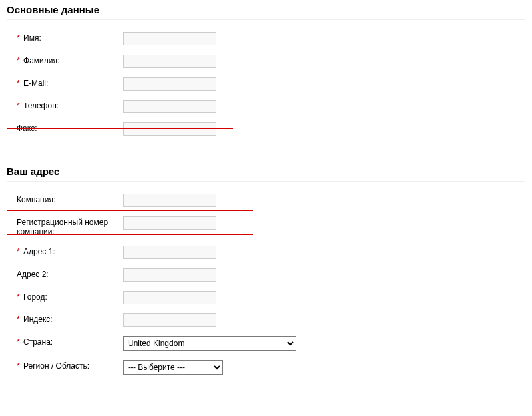  I want to click on select-country: United Kingdom, so click(210, 343).